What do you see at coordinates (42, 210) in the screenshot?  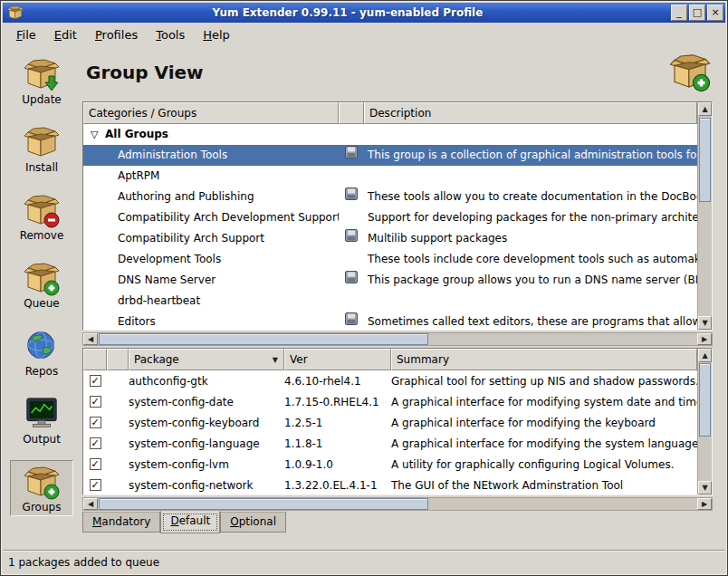 I see `package-remove-icon` at bounding box center [42, 210].